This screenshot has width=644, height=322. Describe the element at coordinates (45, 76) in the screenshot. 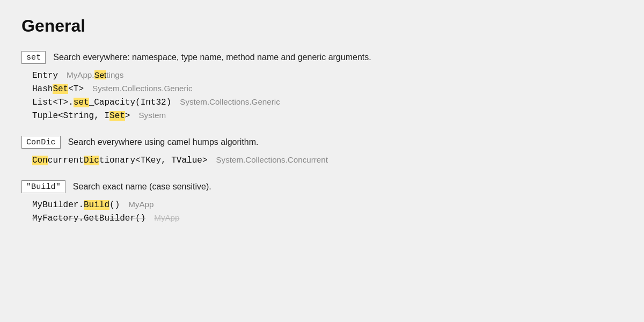

I see `entry-name: Entry` at that location.